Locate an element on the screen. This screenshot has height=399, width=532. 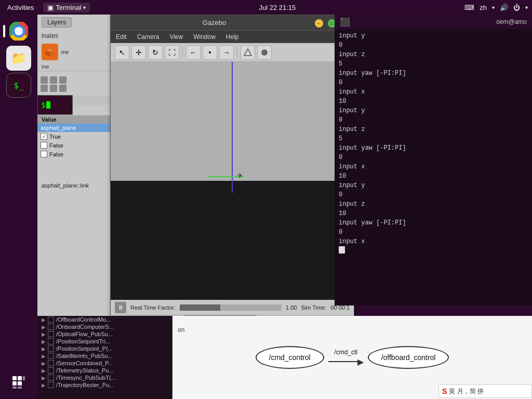
prop-false2-label: False is located at coordinates (56, 154).